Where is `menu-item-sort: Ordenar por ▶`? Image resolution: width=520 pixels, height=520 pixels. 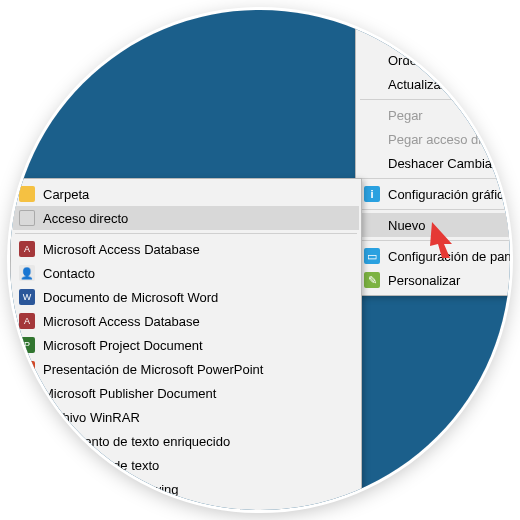 menu-item-sort: Ordenar por ▶ is located at coordinates (434, 60).